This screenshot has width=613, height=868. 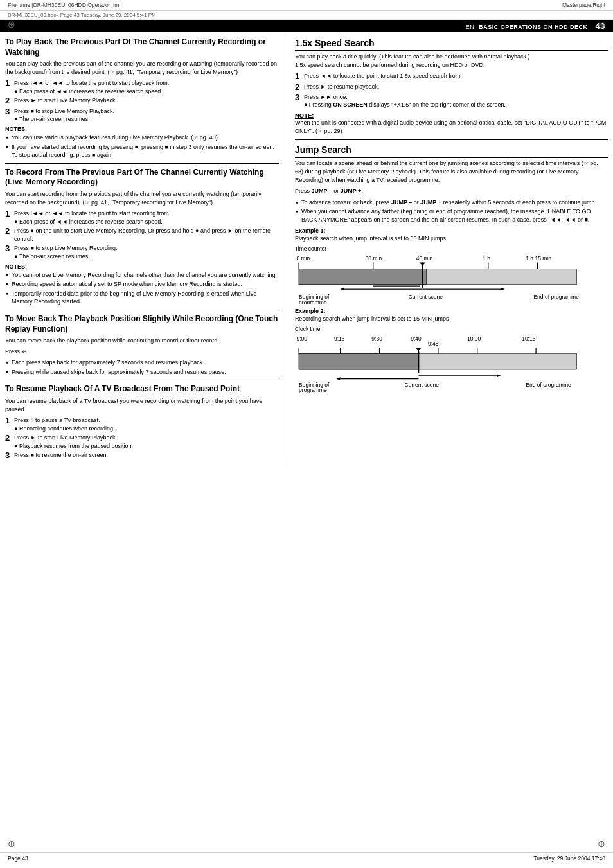 What do you see at coordinates (142, 87) in the screenshot?
I see `step-1: 1 Press I◄◄ or ◄◄ to locate the point to…` at bounding box center [142, 87].